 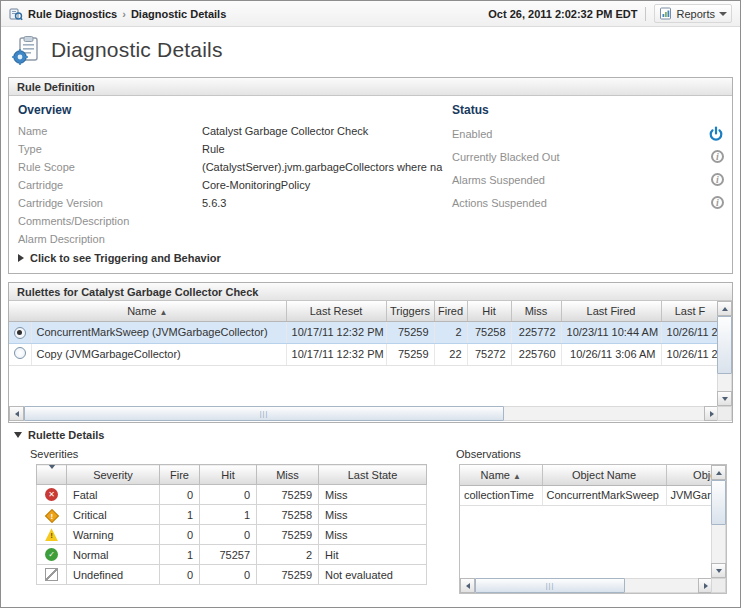 I want to click on observation-row: collectionTime ConcurrentMarkSweep JVMGa…, so click(x=586, y=495).